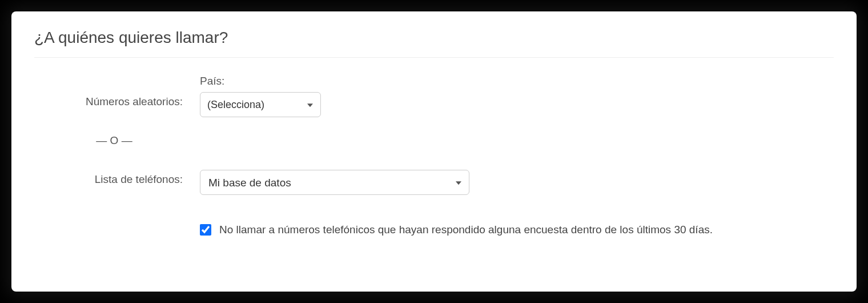 The height and width of the screenshot is (303, 868). Describe the element at coordinates (517, 96) in the screenshot. I see `country-input-col: País: (Selecciona)` at that location.